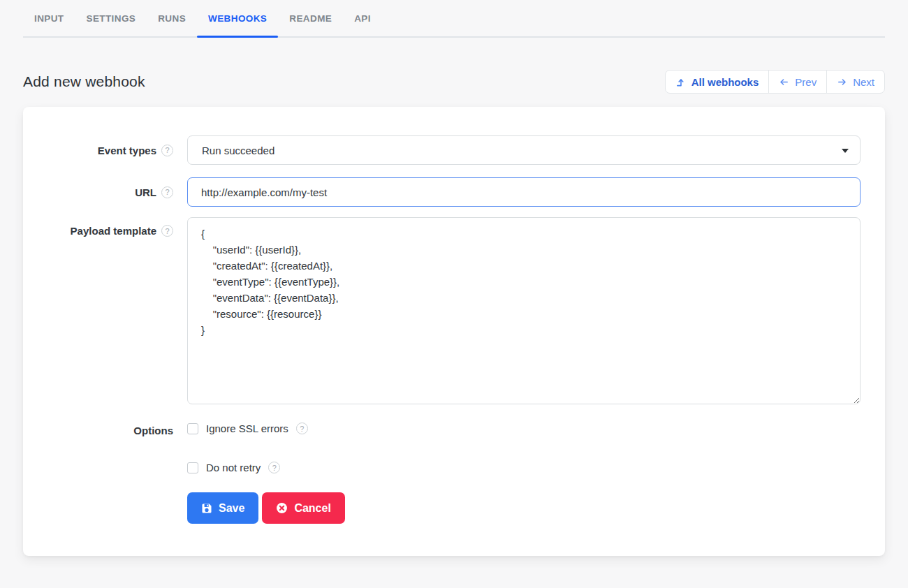 This screenshot has height=588, width=908. What do you see at coordinates (524, 150) in the screenshot?
I see `event-types-select: Run succeeded` at bounding box center [524, 150].